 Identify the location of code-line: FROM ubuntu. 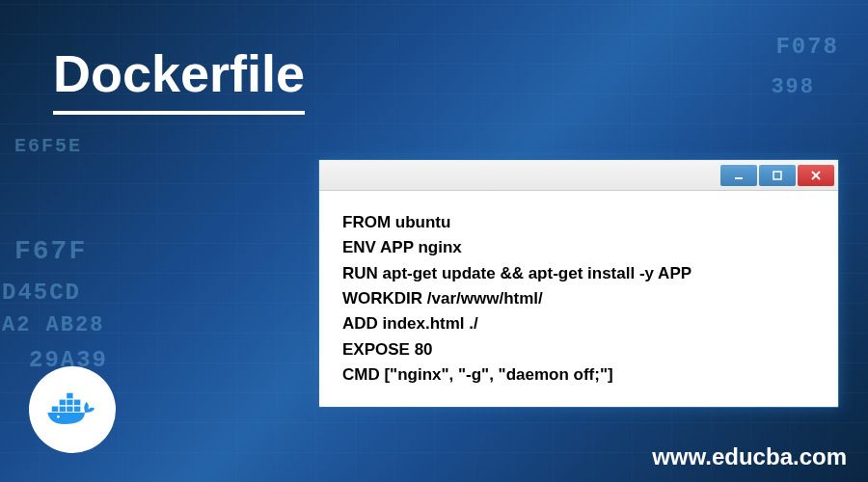
(579, 223).